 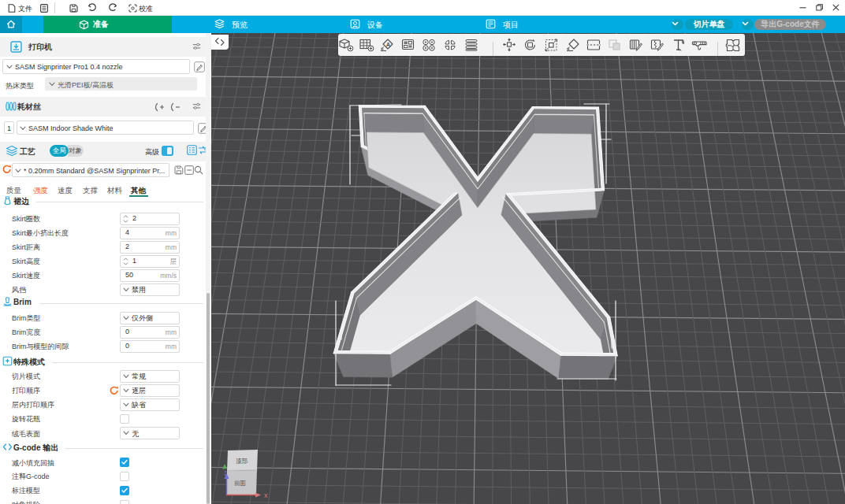 I want to click on svg-text: x, so click(x=266, y=495).